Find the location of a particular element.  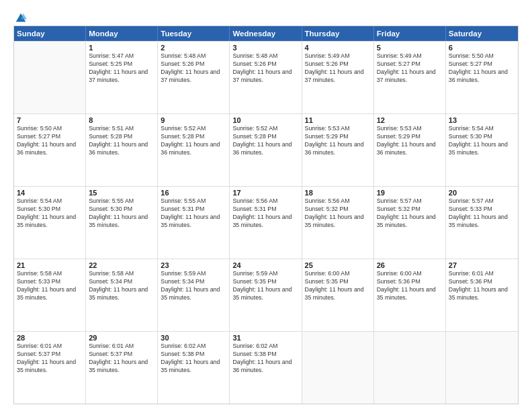

day-number: 18 is located at coordinates (338, 193).